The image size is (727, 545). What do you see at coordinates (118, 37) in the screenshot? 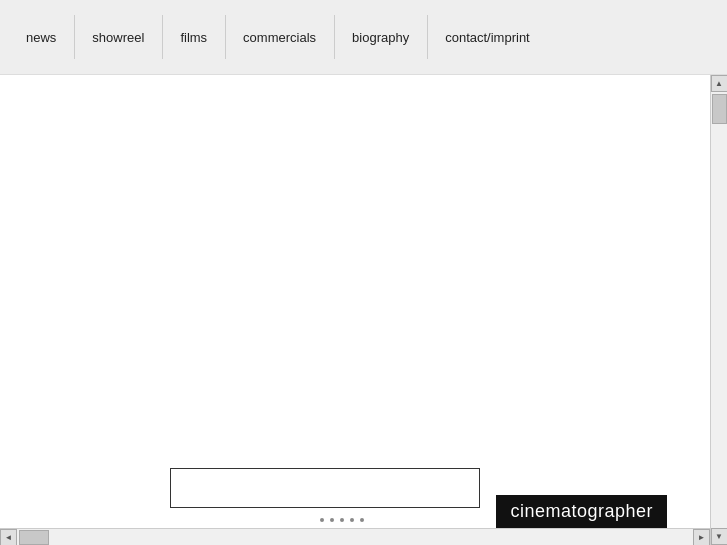
I see `nav-item-showreel: showreel` at bounding box center [118, 37].